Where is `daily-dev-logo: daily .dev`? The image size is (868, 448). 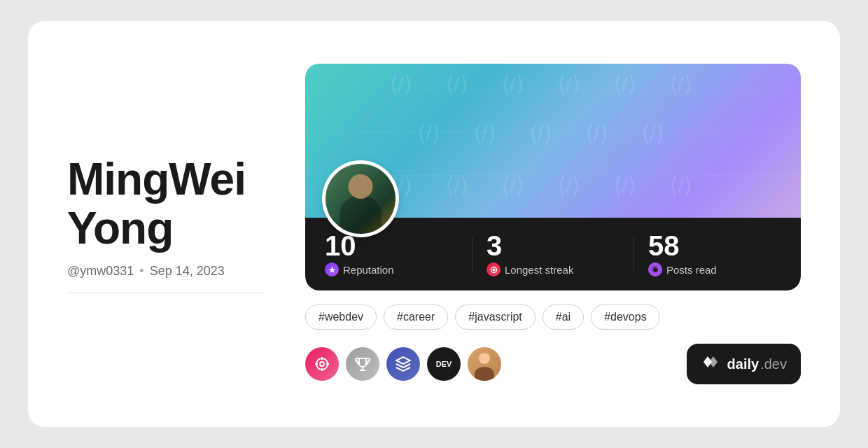 daily-dev-logo: daily .dev is located at coordinates (743, 364).